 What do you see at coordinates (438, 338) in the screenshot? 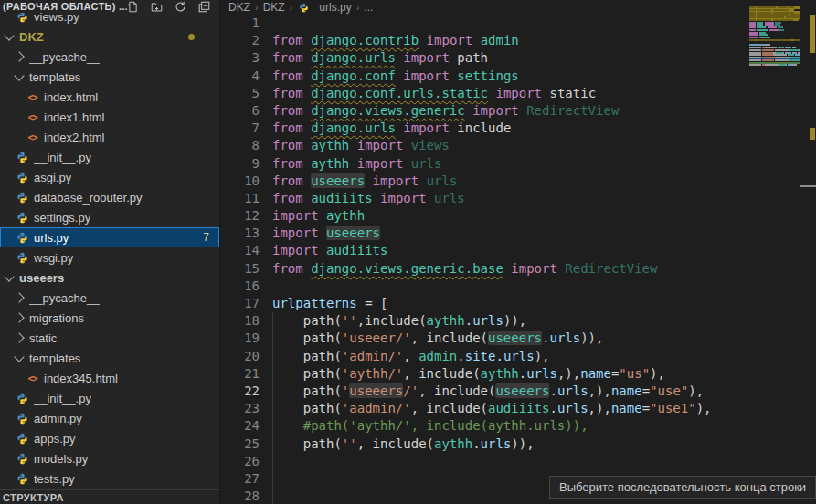
I see `line-content: path('useeer/', include(useeers.urls)),` at bounding box center [438, 338].